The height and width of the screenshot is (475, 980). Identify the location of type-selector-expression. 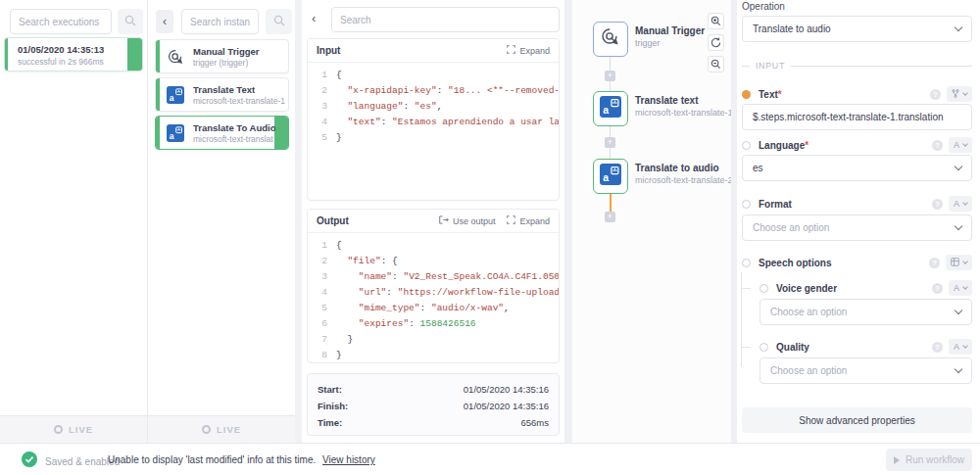
(959, 94).